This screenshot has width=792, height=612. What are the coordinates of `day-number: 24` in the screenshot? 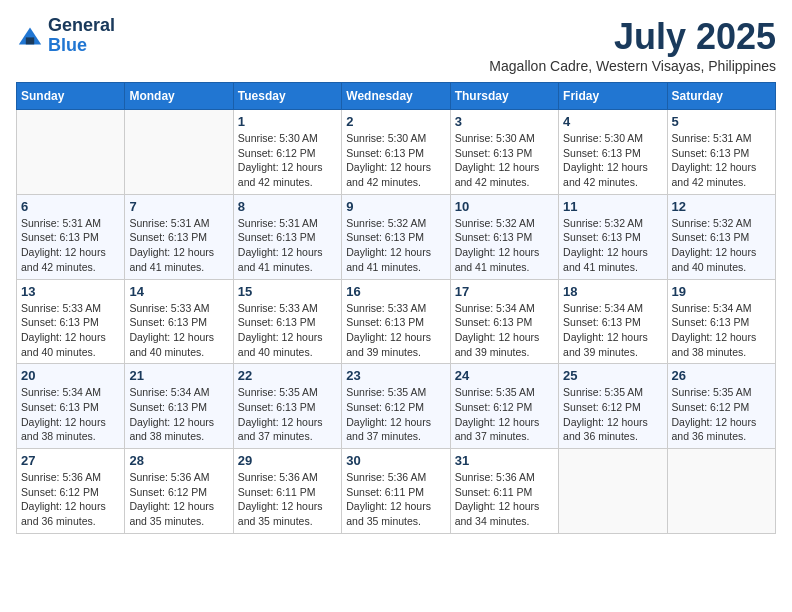 It's located at (504, 376).